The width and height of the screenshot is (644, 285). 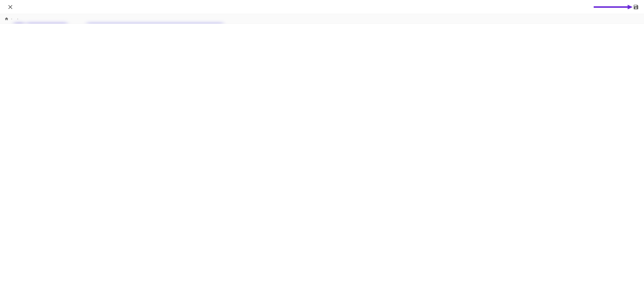 What do you see at coordinates (322, 19) in the screenshot?
I see `breadcrumb: › ›` at bounding box center [322, 19].